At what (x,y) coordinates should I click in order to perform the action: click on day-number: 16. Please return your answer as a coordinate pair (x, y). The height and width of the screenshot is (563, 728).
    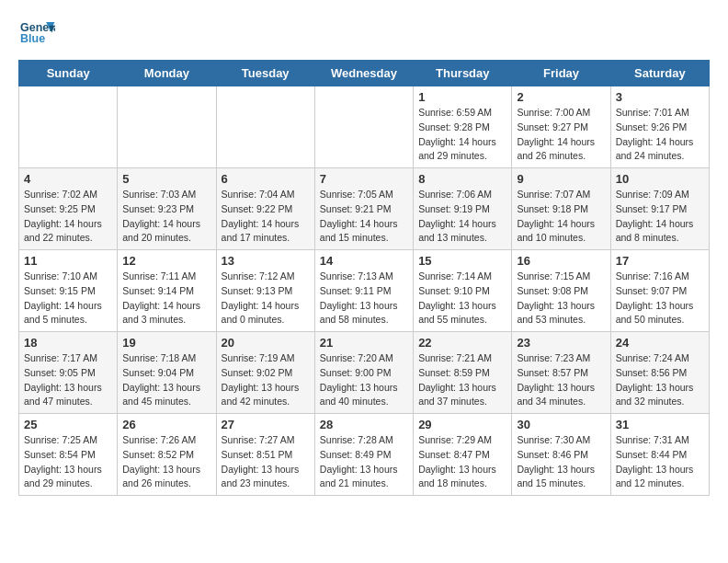
    Looking at the image, I should click on (561, 261).